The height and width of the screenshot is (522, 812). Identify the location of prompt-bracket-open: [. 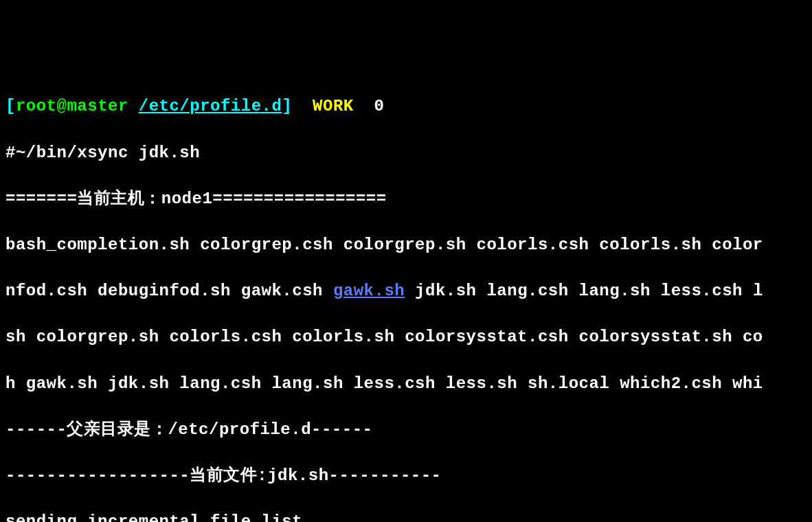
(11, 106).